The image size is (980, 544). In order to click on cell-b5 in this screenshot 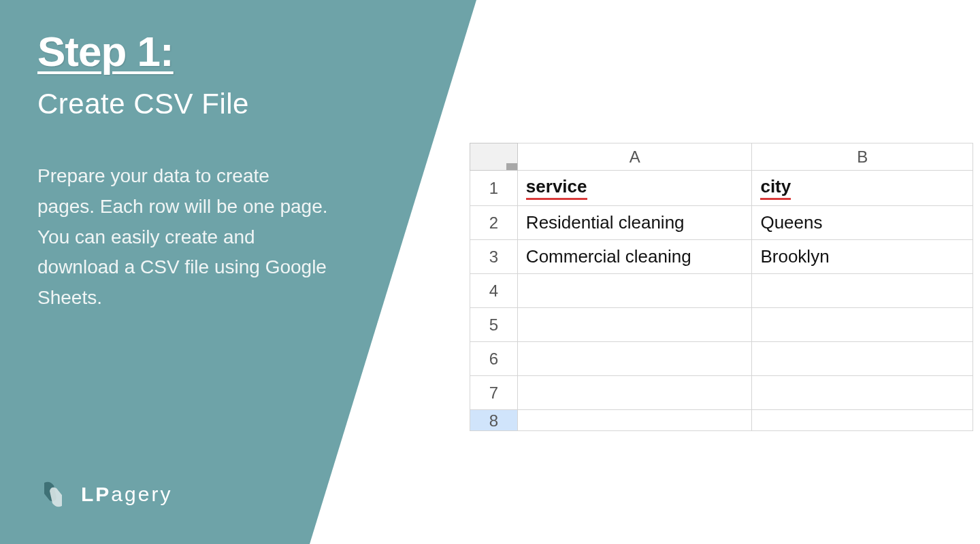, I will do `click(863, 325)`.